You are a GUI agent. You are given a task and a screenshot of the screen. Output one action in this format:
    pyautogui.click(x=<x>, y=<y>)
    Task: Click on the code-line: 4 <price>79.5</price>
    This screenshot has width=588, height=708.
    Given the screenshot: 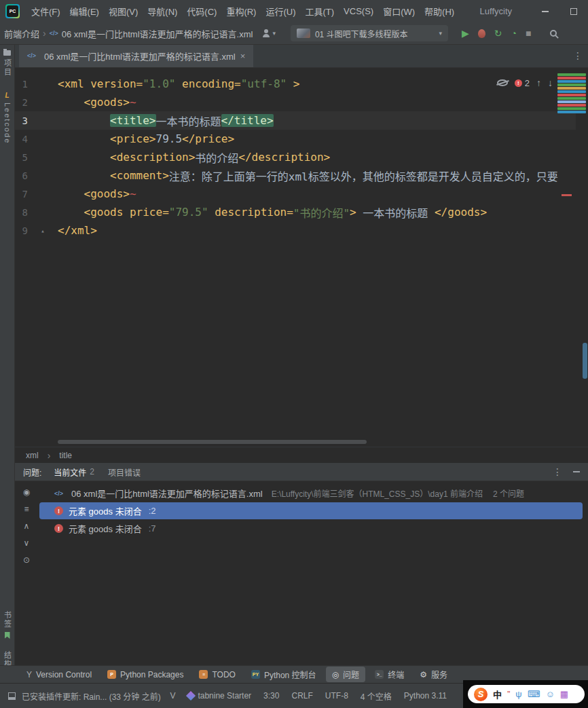 What is the action you would take?
    pyautogui.click(x=295, y=138)
    